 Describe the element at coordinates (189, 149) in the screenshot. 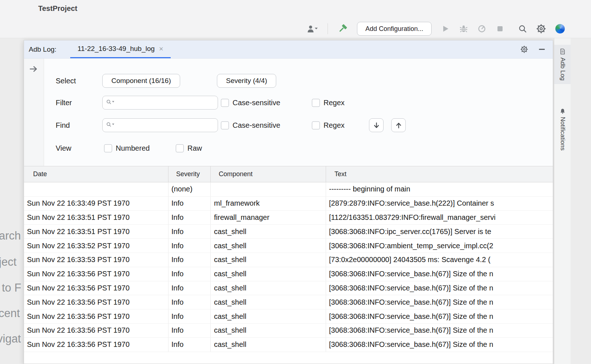

I see `view-raw-checkbox: Raw` at that location.